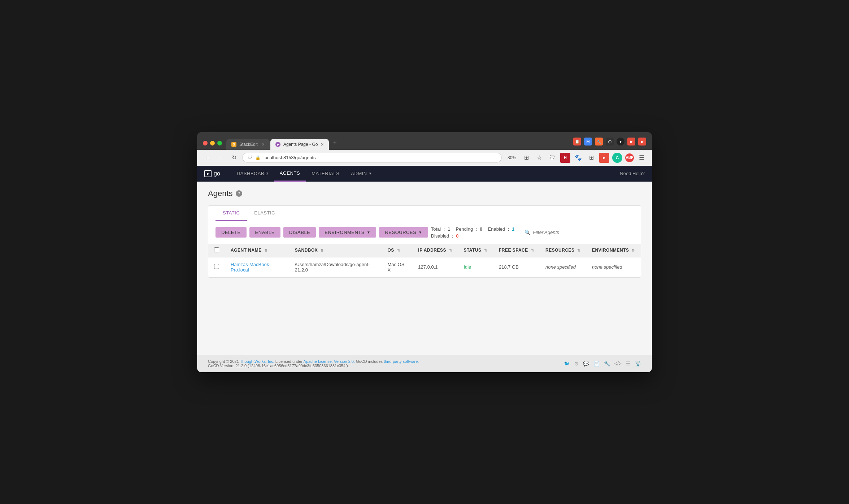 The width and height of the screenshot is (849, 504). What do you see at coordinates (263, 144) in the screenshot?
I see `tab-stackedit-close: ×` at bounding box center [263, 144].